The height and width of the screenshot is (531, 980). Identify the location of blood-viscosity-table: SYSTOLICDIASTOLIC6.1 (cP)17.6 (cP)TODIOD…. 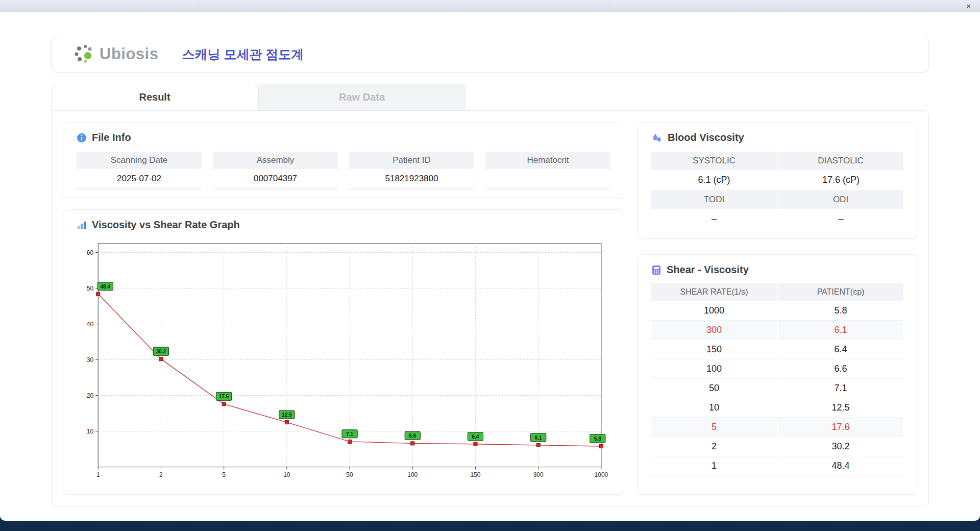
(777, 190).